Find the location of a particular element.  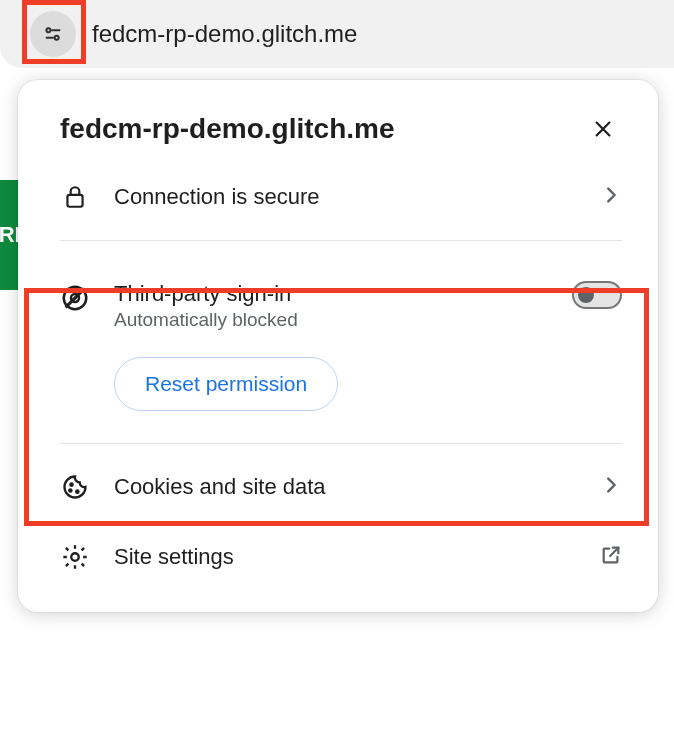

connection-label: Connection is secure is located at coordinates (345, 197).